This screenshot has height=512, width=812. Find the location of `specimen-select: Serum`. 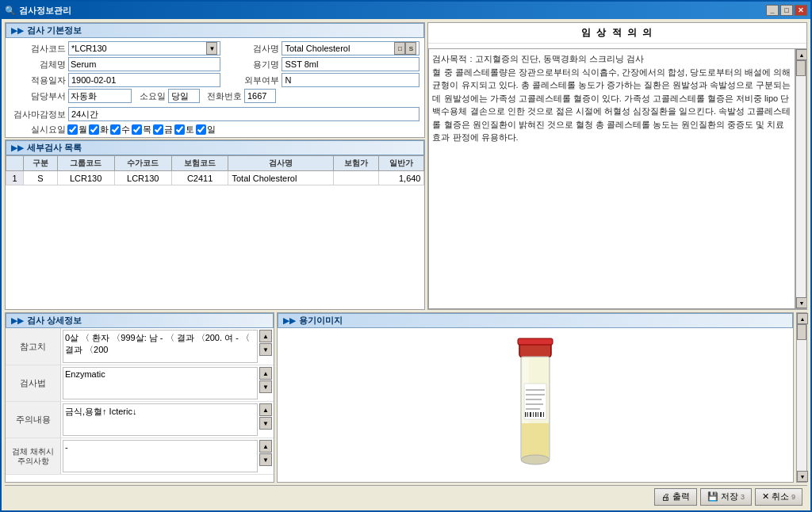

specimen-select: Serum is located at coordinates (144, 64).